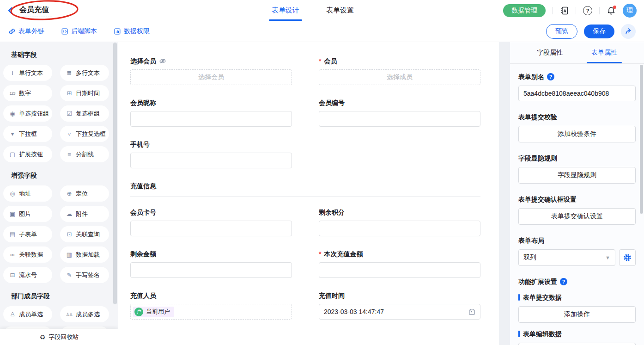 Image resolution: width=644 pixels, height=345 pixels. I want to click on toolbar-actions: 预览 保存, so click(591, 31).